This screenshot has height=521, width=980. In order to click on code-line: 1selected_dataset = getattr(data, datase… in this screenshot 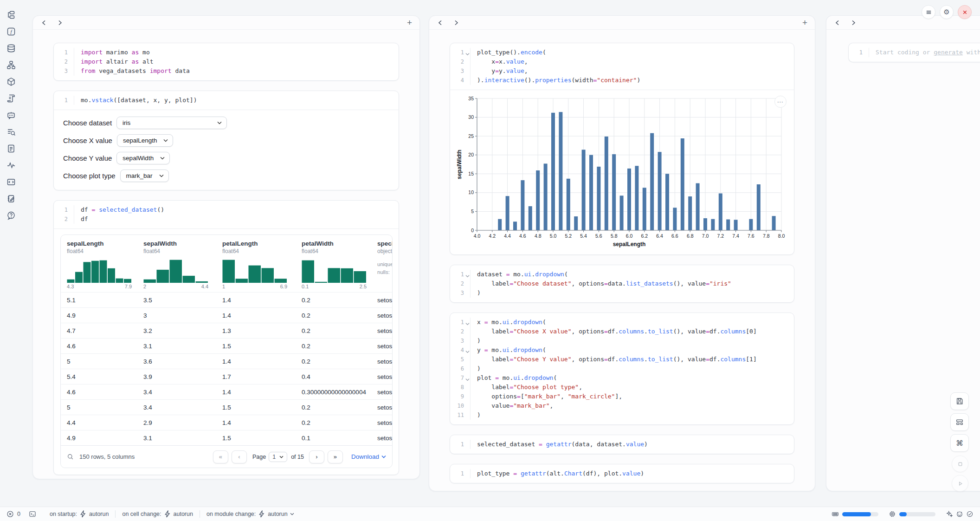, I will do `click(622, 444)`.